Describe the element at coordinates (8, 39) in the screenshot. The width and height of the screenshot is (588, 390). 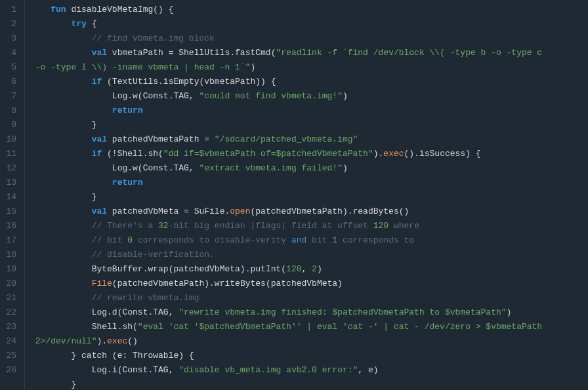
I see `line-number: 3` at that location.